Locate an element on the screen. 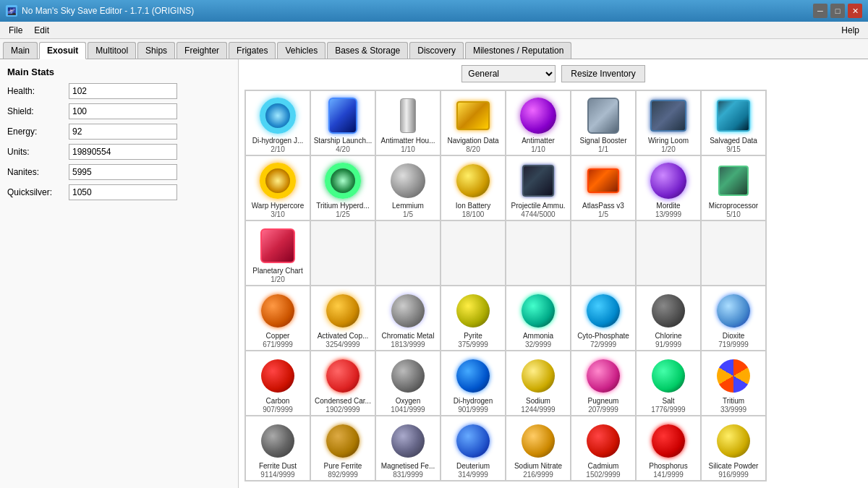 Image resolution: width=868 pixels, height=488 pixels. inv-cell-1: Starship Launch... 4/20 is located at coordinates (343, 123).